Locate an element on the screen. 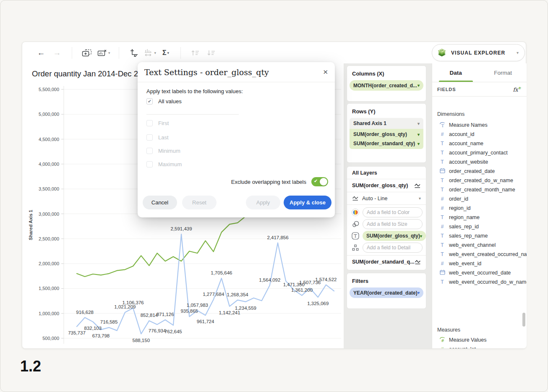 This screenshot has width=548, height=392. layer-standard-header: SUM(order_standard_q... is located at coordinates (386, 262).